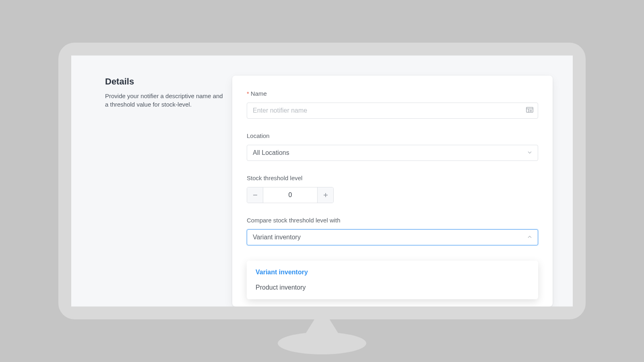 Image resolution: width=644 pixels, height=362 pixels. I want to click on compare-label: Compare stock threshold level with, so click(392, 220).